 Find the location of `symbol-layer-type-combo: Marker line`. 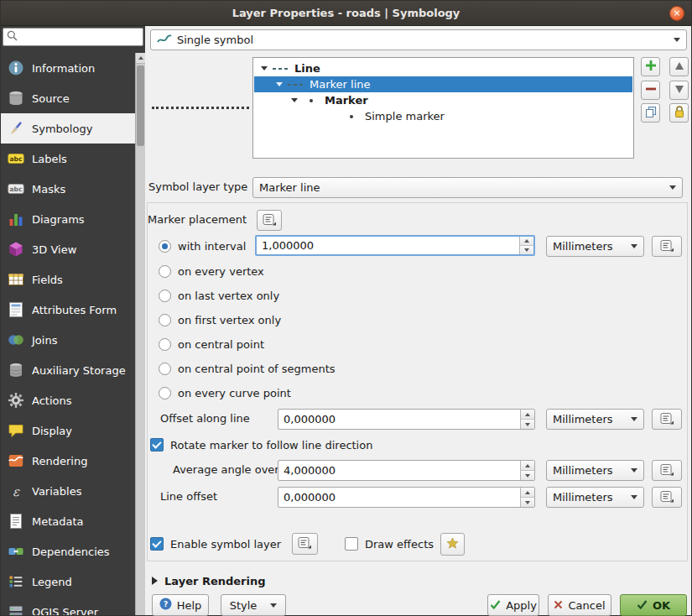

symbol-layer-type-combo: Marker line is located at coordinates (468, 188).